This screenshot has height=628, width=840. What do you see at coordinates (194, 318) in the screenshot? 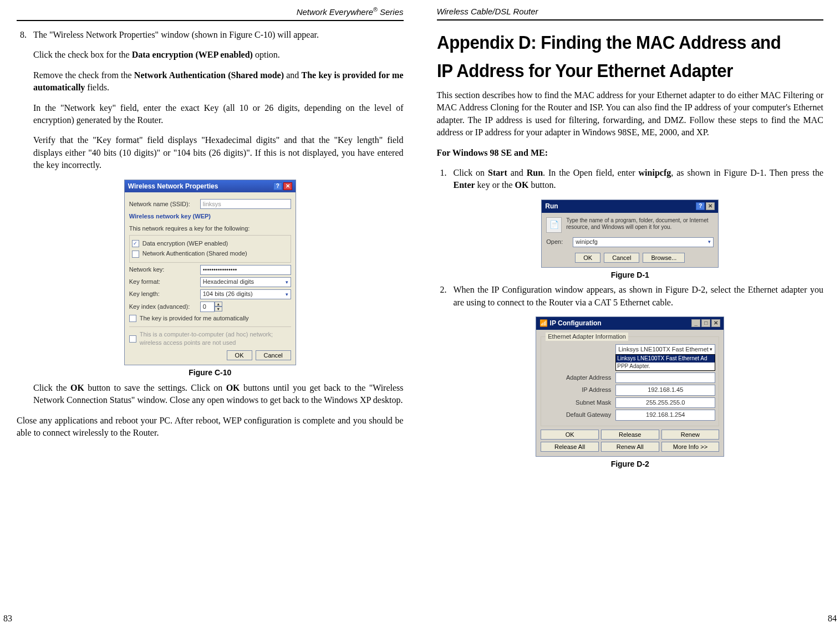
I see `key-auto-label: The key is provided for me automatically` at bounding box center [194, 318].